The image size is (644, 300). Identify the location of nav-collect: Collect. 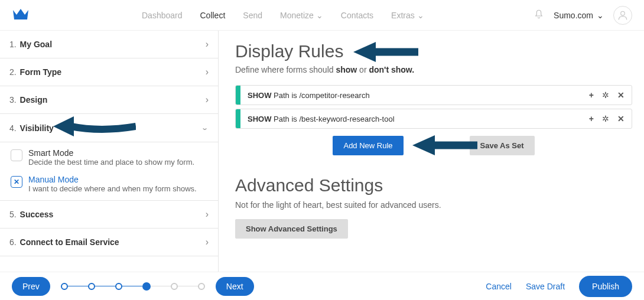
(213, 15).